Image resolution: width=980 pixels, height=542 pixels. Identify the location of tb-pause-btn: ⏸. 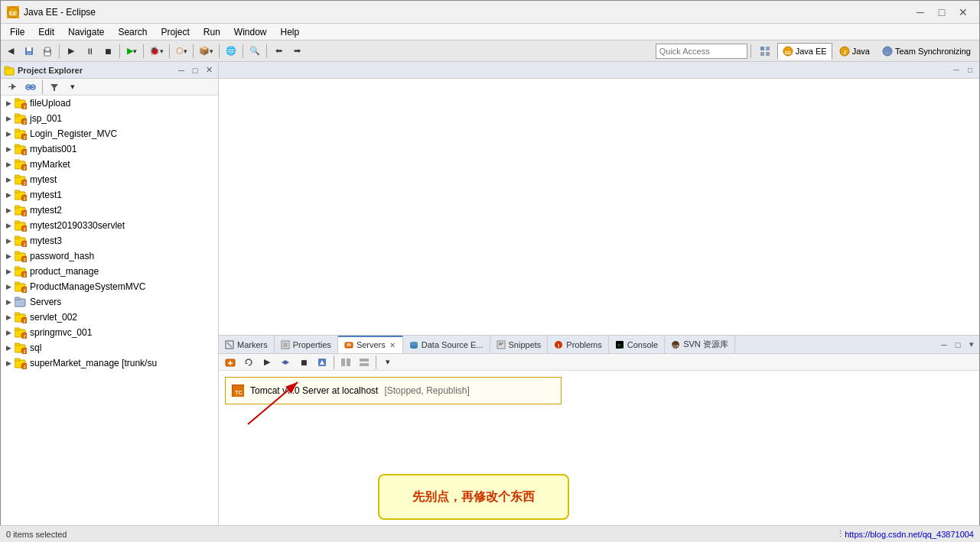
(90, 51).